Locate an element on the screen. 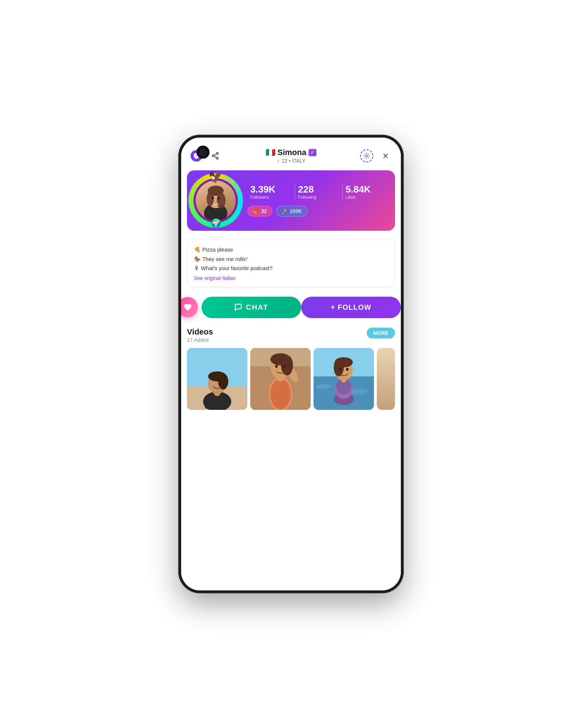  verified-icon: ✓ is located at coordinates (312, 153).